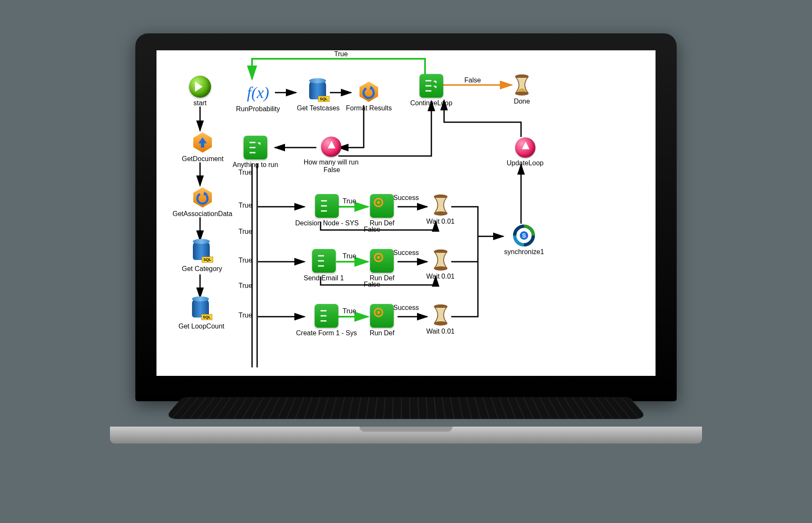 Image resolution: width=812 pixels, height=523 pixels. Describe the element at coordinates (318, 108) in the screenshot. I see `node-label: Get Testcases` at that location.